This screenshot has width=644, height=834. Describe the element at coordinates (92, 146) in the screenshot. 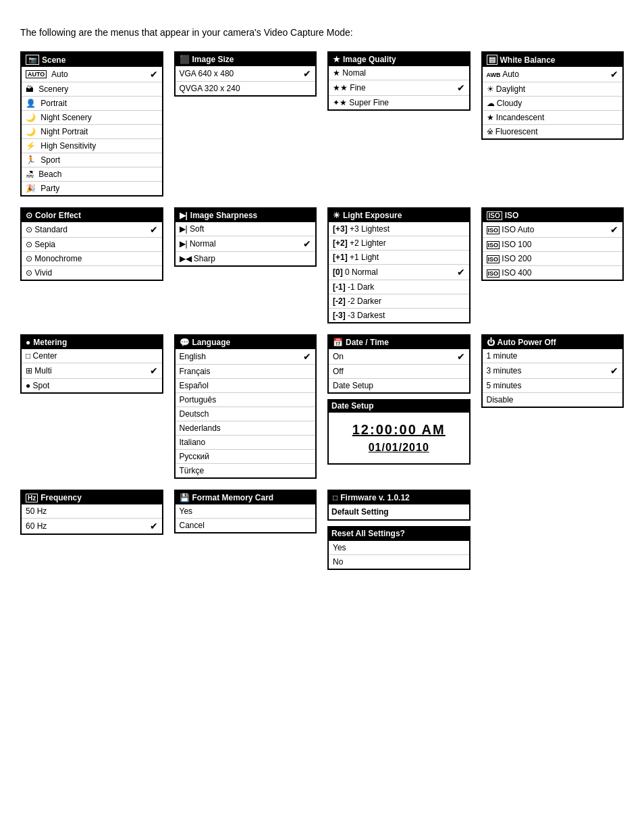

I see `scene-high-sensitivity: ⚡ High Sensitivity` at that location.